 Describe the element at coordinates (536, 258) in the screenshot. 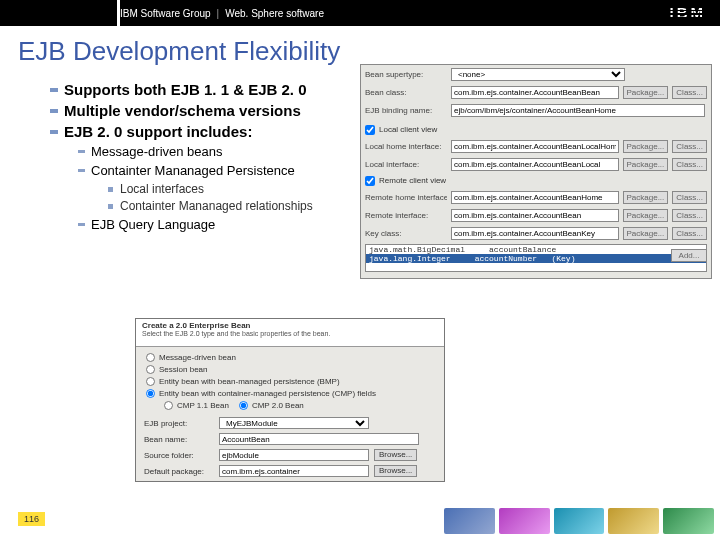

I see `table-row: java.lang.Integer accountNumber (Key)` at that location.